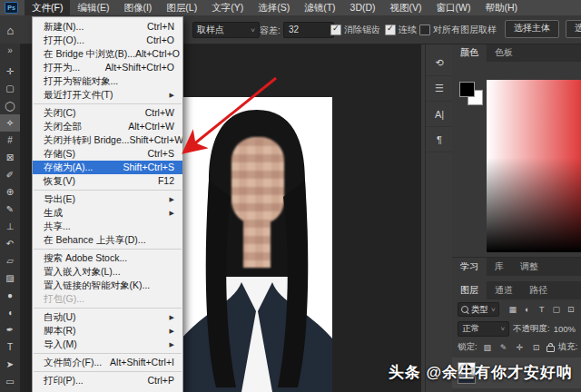 Image resolution: width=581 pixels, height=392 pixels. Describe the element at coordinates (537, 347) in the screenshot. I see `lock-artboard-icon: ⊡` at that location.